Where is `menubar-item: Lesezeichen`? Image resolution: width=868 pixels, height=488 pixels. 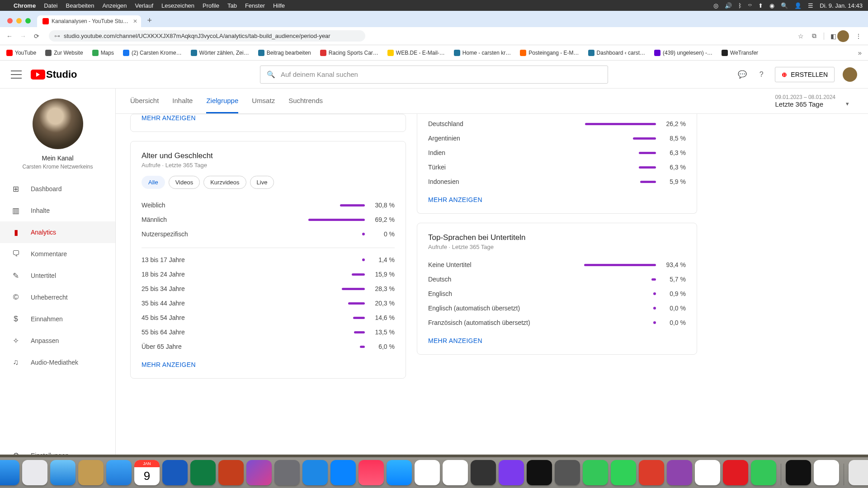
menubar-item: Lesezeichen is located at coordinates (178, 5).